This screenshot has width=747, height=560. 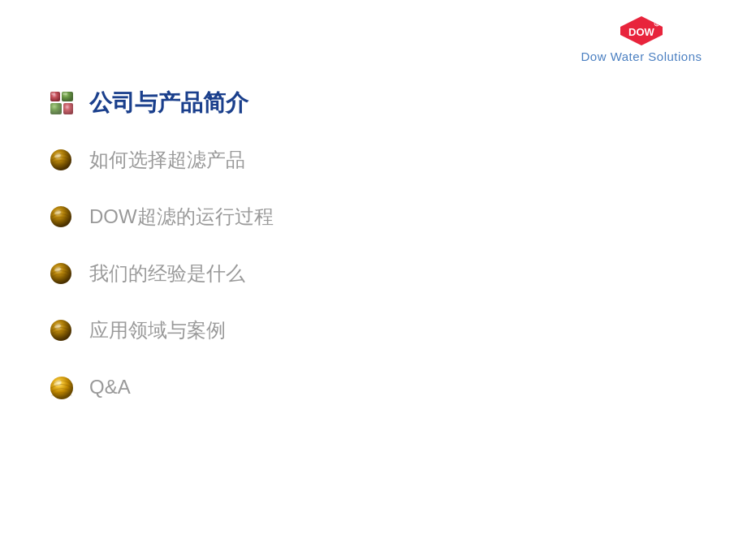 What do you see at coordinates (658, 24) in the screenshot?
I see `svg-text: R` at bounding box center [658, 24].